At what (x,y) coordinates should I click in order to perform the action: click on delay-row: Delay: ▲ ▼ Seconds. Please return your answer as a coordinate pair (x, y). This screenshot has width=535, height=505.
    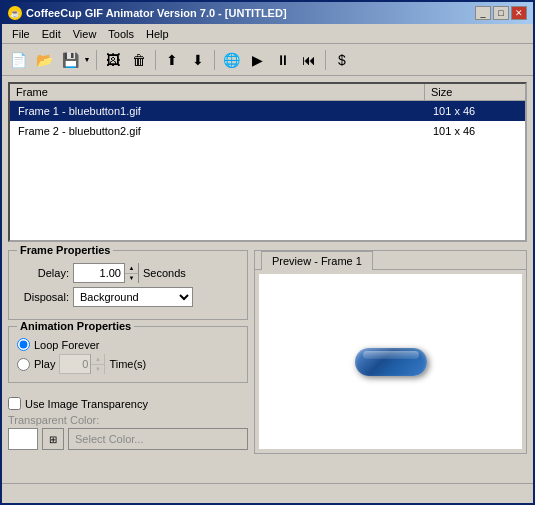
    Looking at the image, I should click on (128, 273).